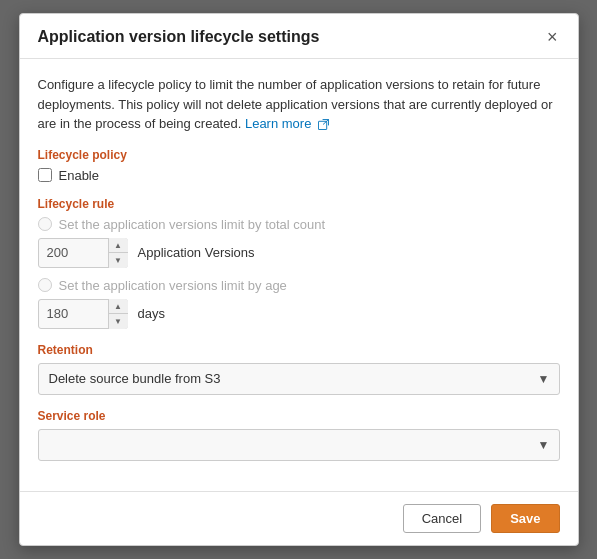 Image resolution: width=597 pixels, height=559 pixels. Describe the element at coordinates (79, 176) in the screenshot. I see `enable-label: Enable` at that location.